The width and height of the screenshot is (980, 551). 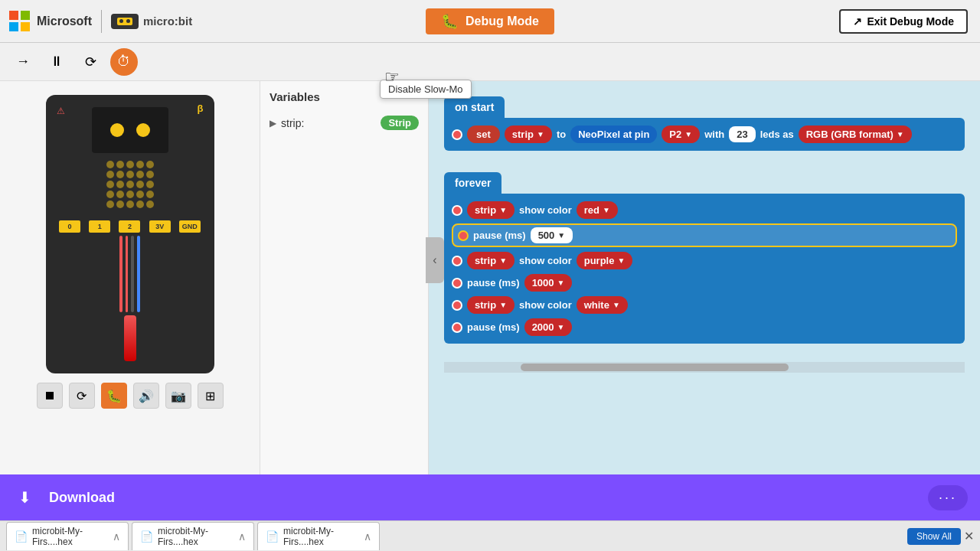 What do you see at coordinates (116, 536) in the screenshot?
I see `file-tab-0-close: ∧` at bounding box center [116, 536].